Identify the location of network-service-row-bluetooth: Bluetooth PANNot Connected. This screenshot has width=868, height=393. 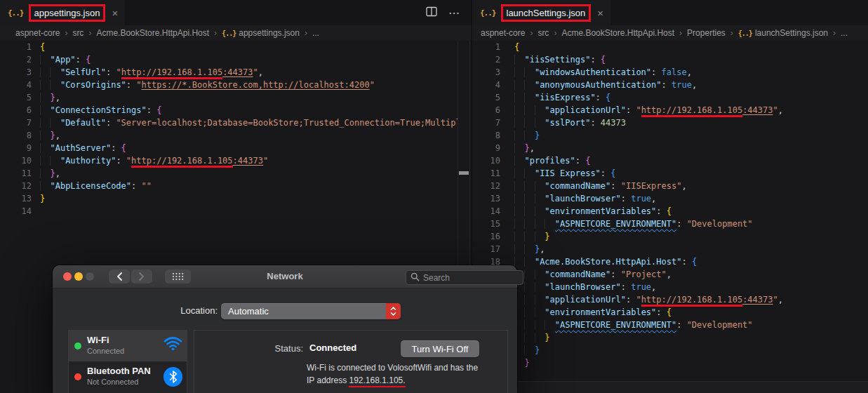
(128, 377).